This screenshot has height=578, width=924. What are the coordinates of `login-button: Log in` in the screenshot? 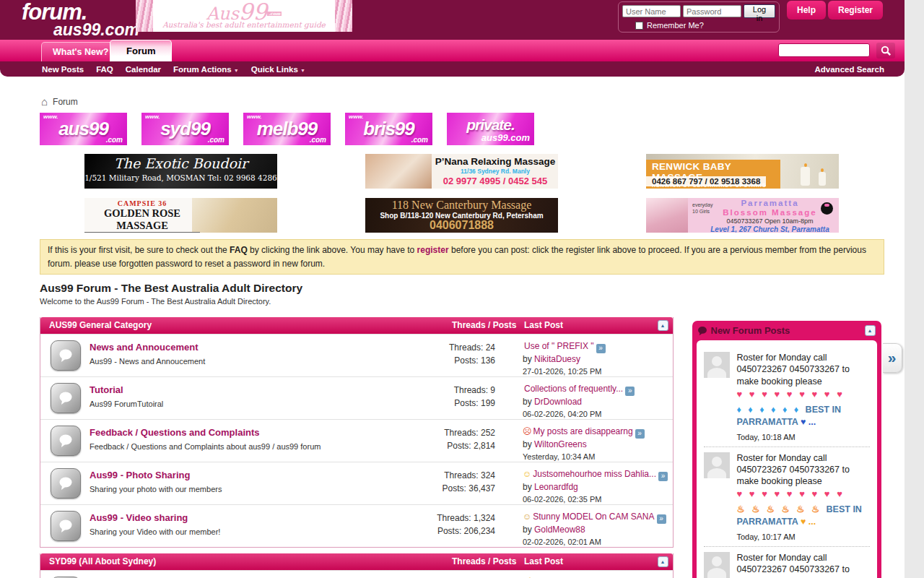 It's located at (759, 12).